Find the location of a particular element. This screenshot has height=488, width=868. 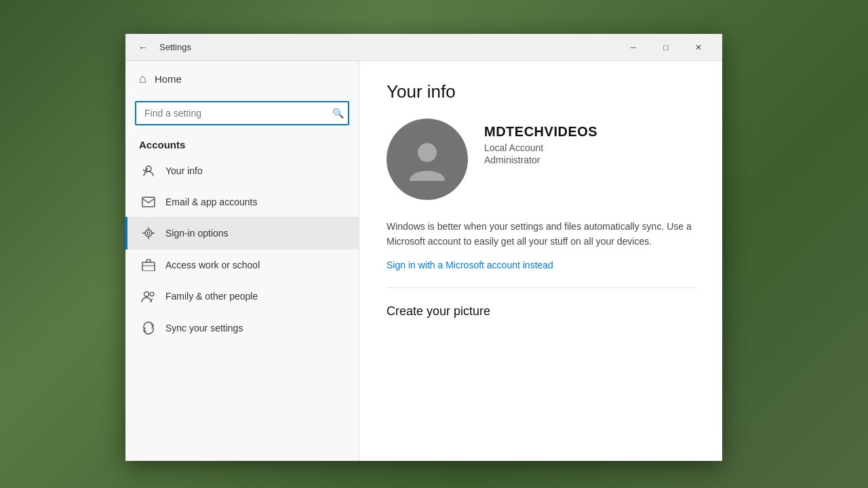

search-box: 🔍 is located at coordinates (242, 113).